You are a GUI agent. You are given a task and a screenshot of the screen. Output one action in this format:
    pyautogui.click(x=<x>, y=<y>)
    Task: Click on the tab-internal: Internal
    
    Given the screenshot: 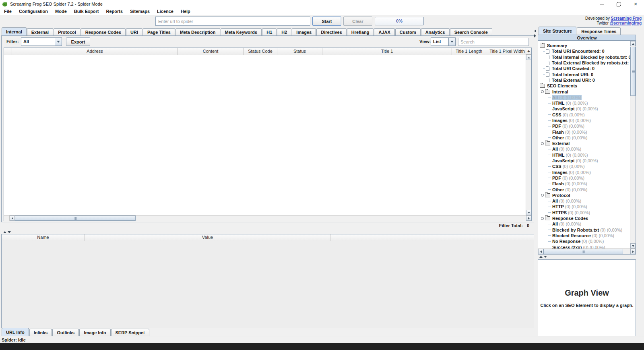 What is the action you would take?
    pyautogui.click(x=14, y=31)
    